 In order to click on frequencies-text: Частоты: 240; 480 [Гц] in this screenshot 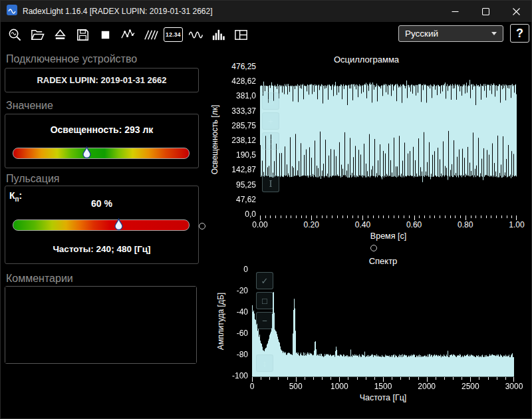, I will do `click(102, 249)`.